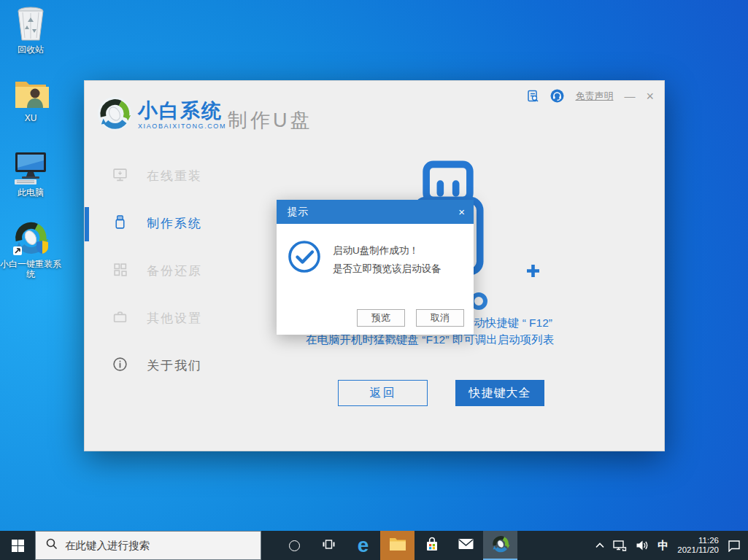  I want to click on task-view-icon, so click(328, 545).